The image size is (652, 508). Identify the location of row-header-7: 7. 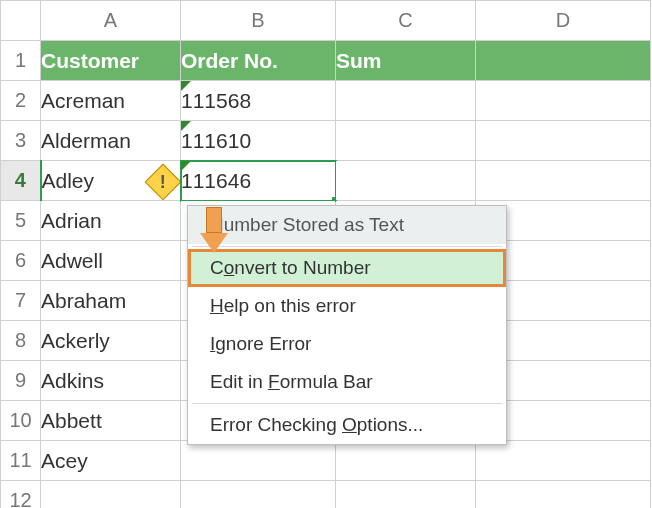
(21, 301).